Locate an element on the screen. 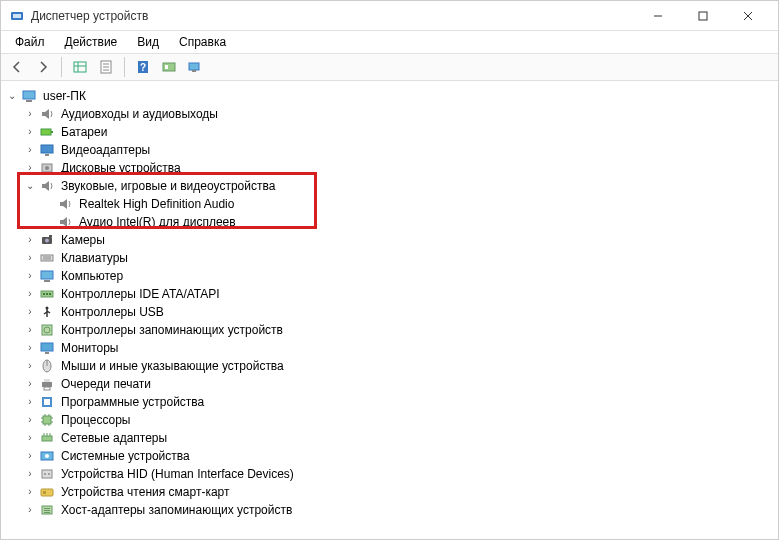 Image resolution: width=779 pixels, height=540 pixels. device-category-item: ›Камеры is located at coordinates (392, 240).